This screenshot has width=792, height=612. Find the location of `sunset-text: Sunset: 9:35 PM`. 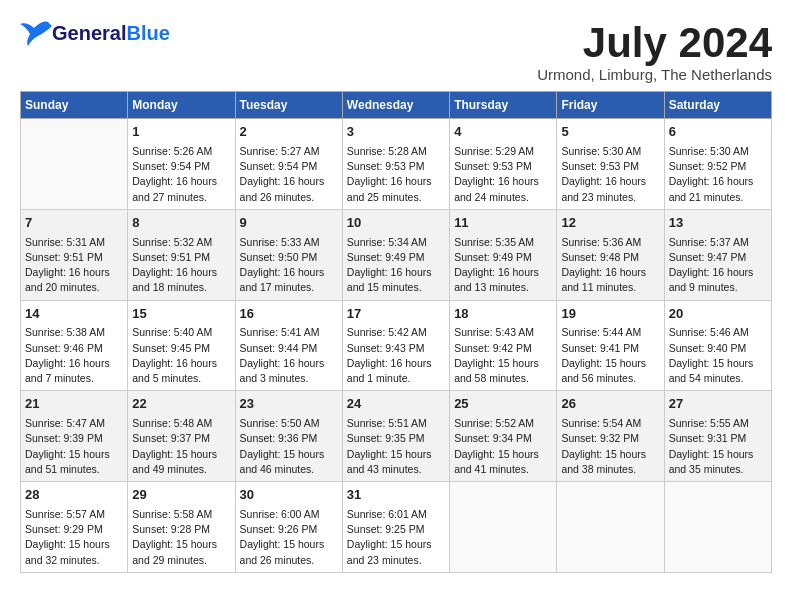

sunset-text: Sunset: 9:35 PM is located at coordinates (386, 438).